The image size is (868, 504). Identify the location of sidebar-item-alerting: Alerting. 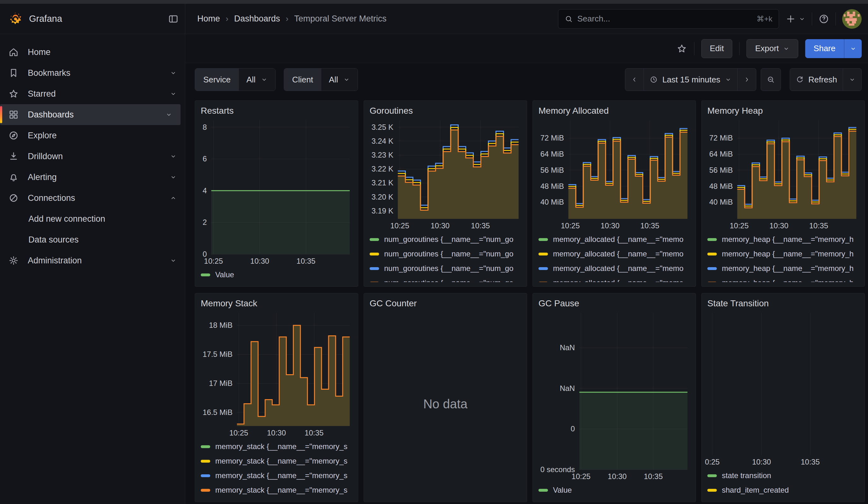
(92, 177).